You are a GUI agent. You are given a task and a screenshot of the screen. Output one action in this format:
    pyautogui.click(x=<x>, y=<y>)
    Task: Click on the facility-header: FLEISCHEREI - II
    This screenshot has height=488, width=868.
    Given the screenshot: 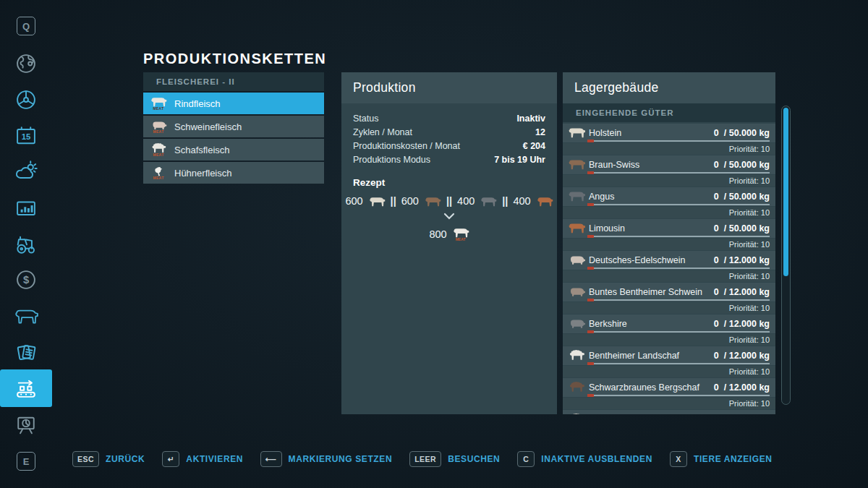 What is the action you would take?
    pyautogui.click(x=234, y=82)
    